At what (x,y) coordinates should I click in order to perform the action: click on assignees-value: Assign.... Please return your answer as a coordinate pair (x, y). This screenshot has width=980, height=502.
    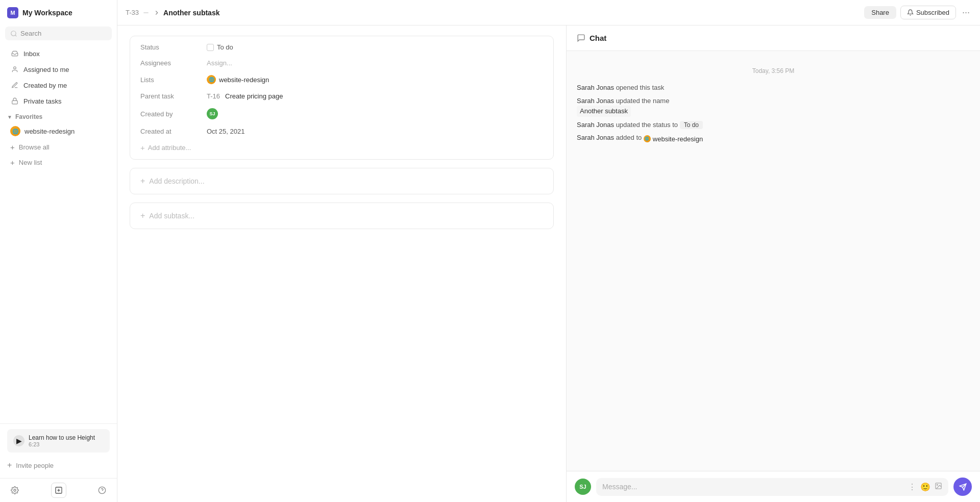
    Looking at the image, I should click on (219, 63).